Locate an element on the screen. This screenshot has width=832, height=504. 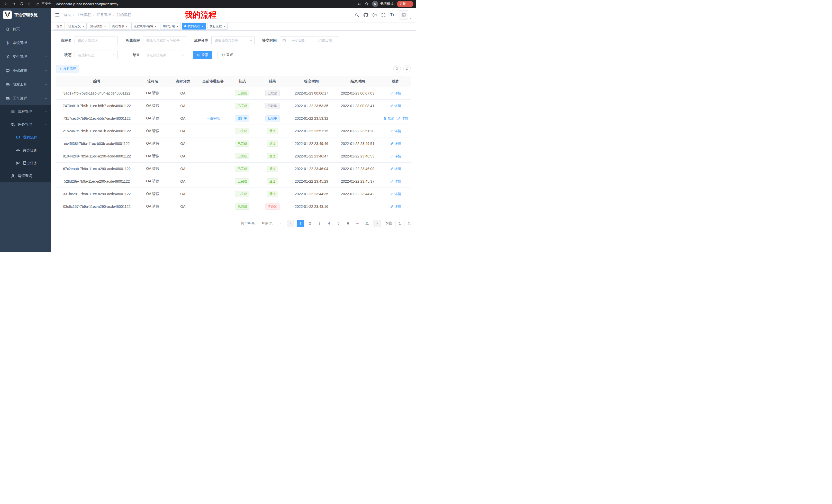
prev-page-button is located at coordinates (290, 223).